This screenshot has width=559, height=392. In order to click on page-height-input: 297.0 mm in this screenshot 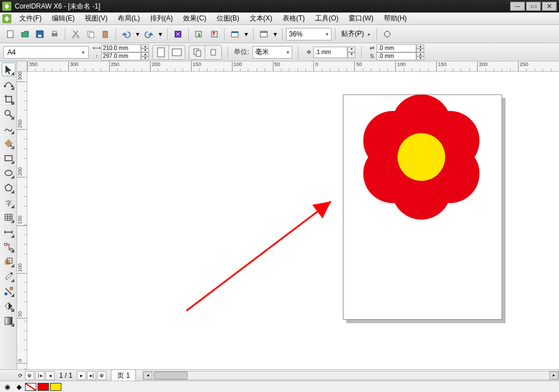, I will do `click(121, 56)`.